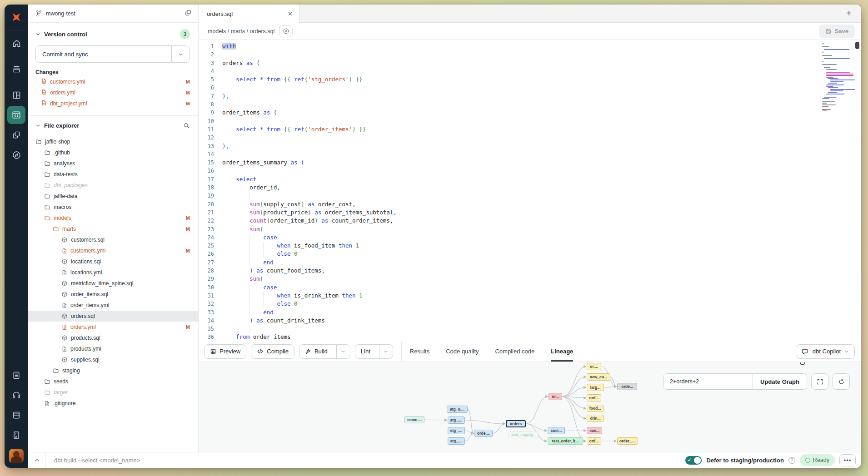 This screenshot has height=476, width=868. Describe the element at coordinates (848, 461) in the screenshot. I see `more-options-button: •••` at that location.